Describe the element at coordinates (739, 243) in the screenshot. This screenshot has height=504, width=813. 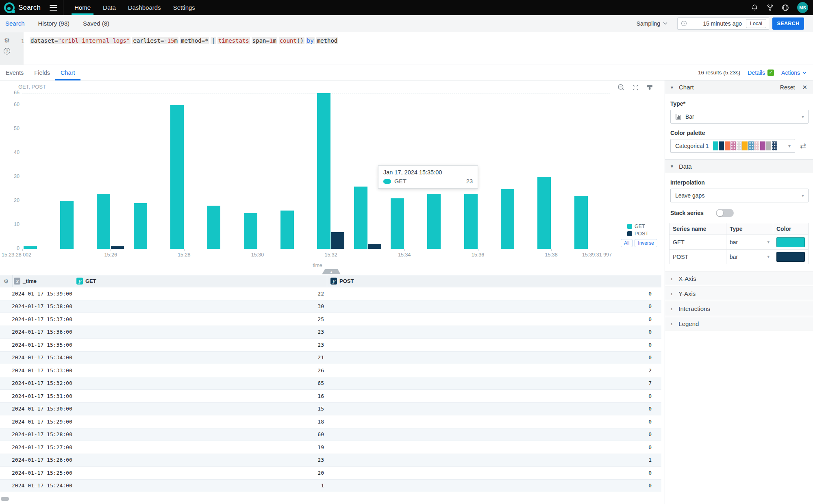
I see `series-table: Series nameTypeColorGETbar▾POSTbar▾` at that location.